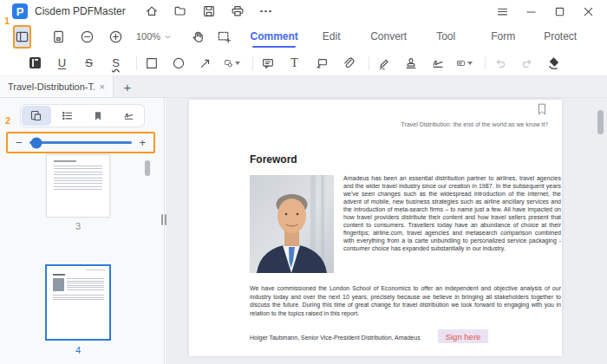 The height and width of the screenshot is (364, 607). Describe the element at coordinates (164, 220) in the screenshot. I see `sidebar-resize-handle` at that location.